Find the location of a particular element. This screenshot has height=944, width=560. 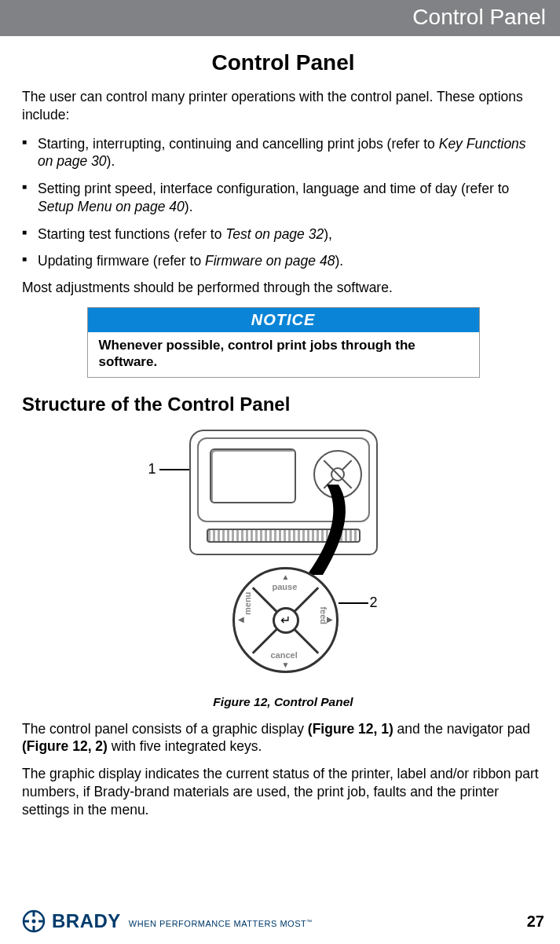

figure-caption: Figure 12, Control Panel is located at coordinates (283, 702).